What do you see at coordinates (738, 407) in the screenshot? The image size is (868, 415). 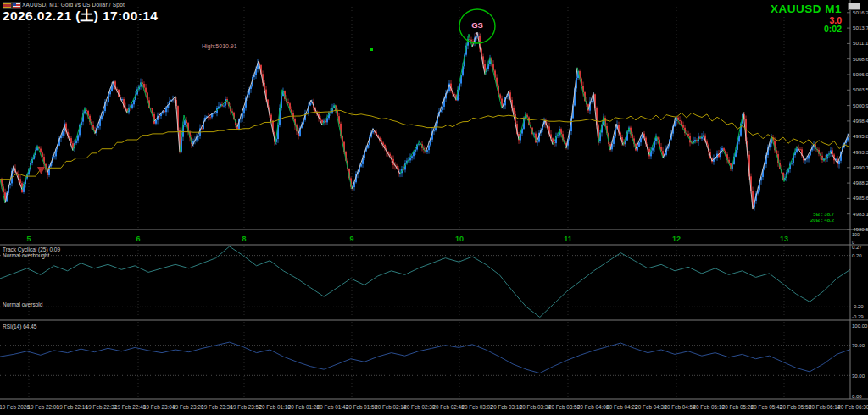 I see `time-axis-label: 20 Feb 05:26` at bounding box center [738, 407].